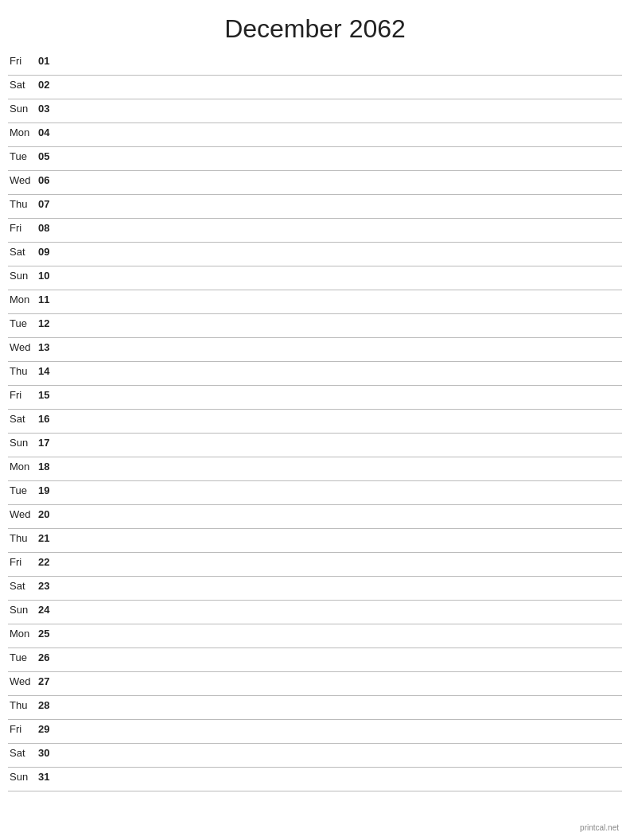 This screenshot has width=630, height=840. I want to click on day-number: 10, so click(49, 275).